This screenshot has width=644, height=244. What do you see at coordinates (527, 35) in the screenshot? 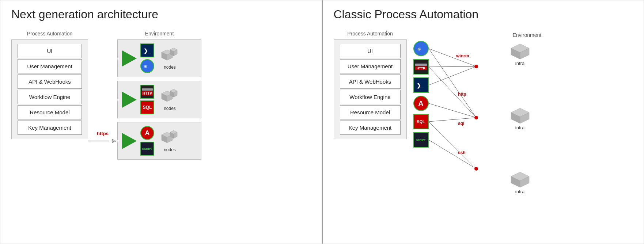
I see `right-env-label: Environment` at bounding box center [527, 35].